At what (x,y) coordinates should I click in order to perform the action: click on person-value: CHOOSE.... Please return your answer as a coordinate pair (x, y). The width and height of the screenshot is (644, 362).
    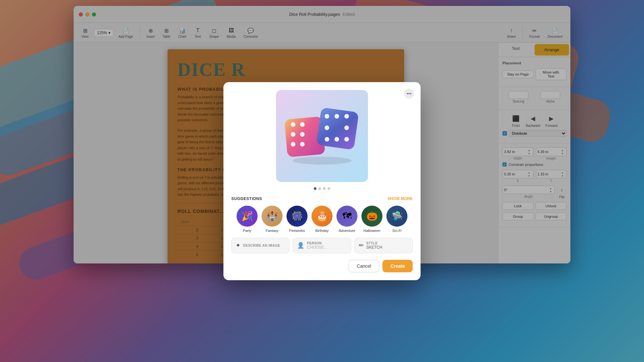
    Looking at the image, I should click on (317, 247).